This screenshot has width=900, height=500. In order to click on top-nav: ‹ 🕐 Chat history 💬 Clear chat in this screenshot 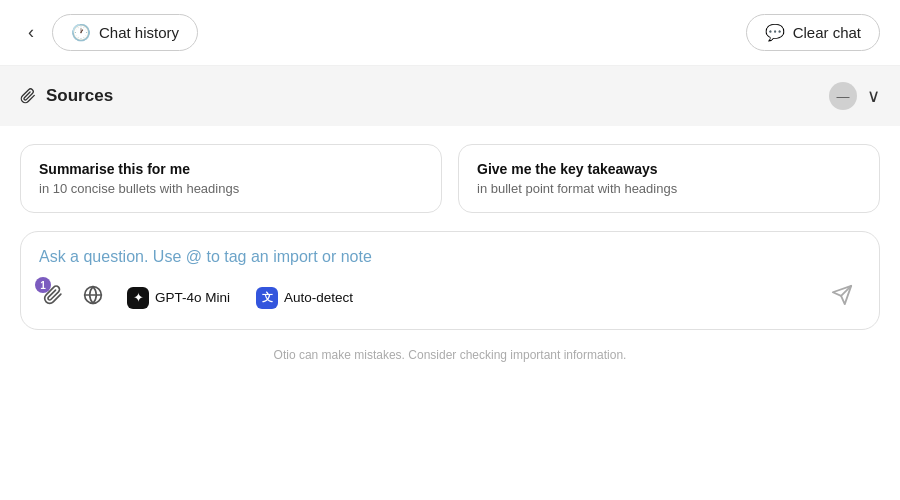, I will do `click(450, 33)`.